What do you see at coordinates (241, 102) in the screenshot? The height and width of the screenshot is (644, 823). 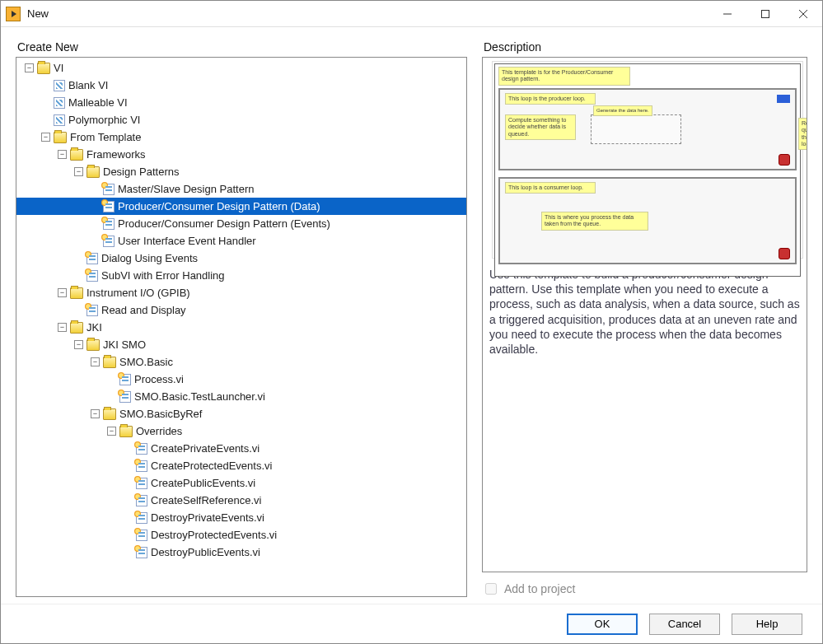 I see `tree-item: Malleable VI` at bounding box center [241, 102].